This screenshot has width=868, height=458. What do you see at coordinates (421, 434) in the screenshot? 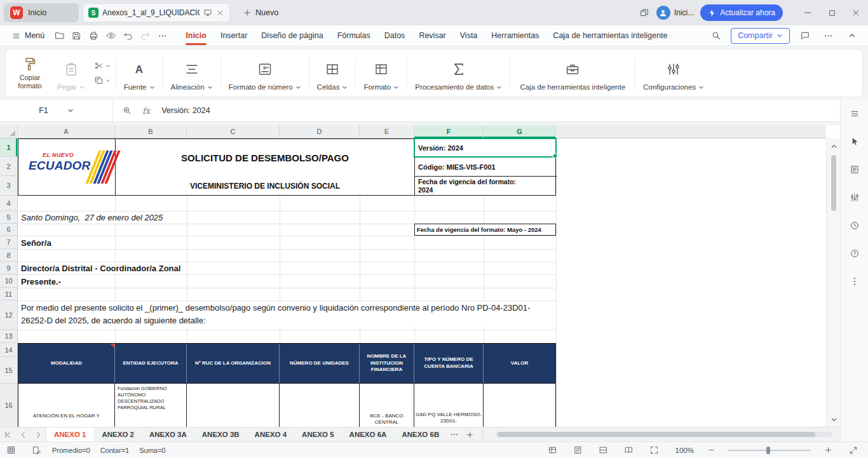
I see `sheet-tab-anexo-6b: ANEXO 6B` at bounding box center [421, 434].